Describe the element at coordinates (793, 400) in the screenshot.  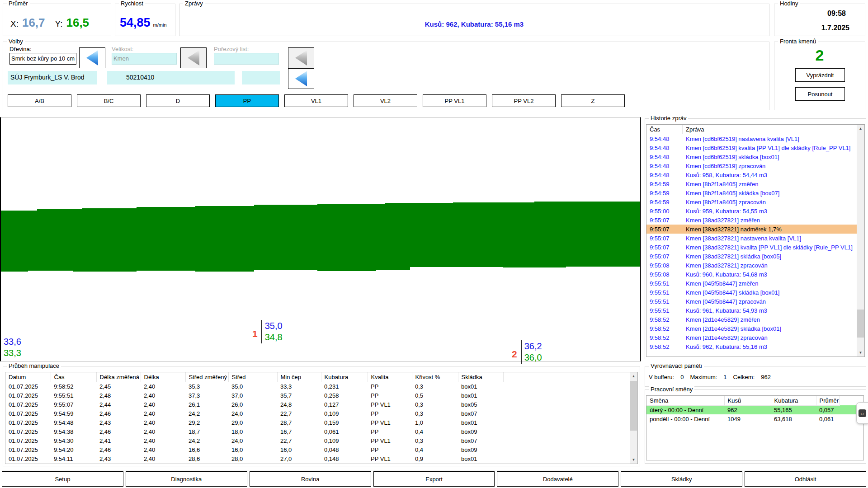
I see `shifts-col-header: Kubatura` at that location.